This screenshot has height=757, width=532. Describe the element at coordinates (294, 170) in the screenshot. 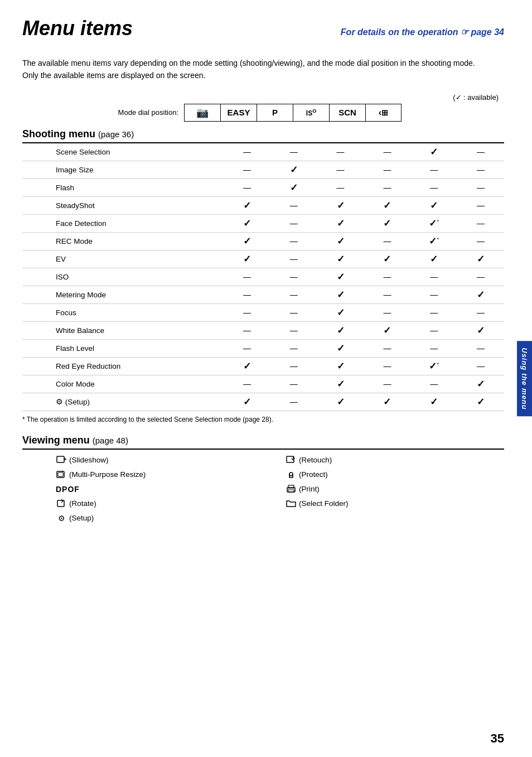

I see `check-cell-easy: ✓` at that location.